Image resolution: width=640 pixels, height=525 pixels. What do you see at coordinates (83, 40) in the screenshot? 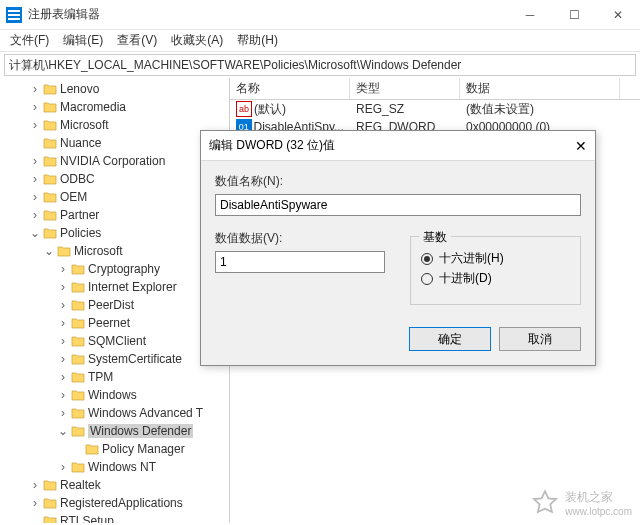
I see `menu-edit: 编辑(E)` at bounding box center [83, 40].